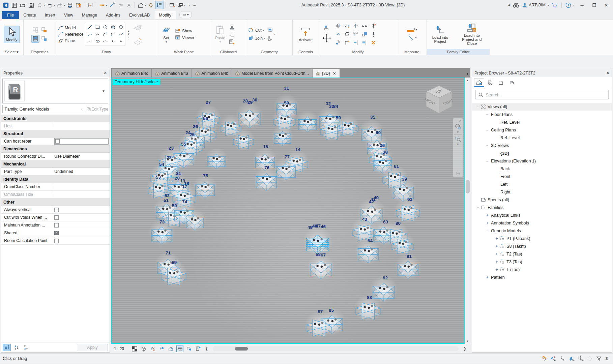 The width and height of the screenshot is (613, 364). Describe the element at coordinates (90, 15) in the screenshot. I see `ribbon-tab-manage: Manage` at that location.